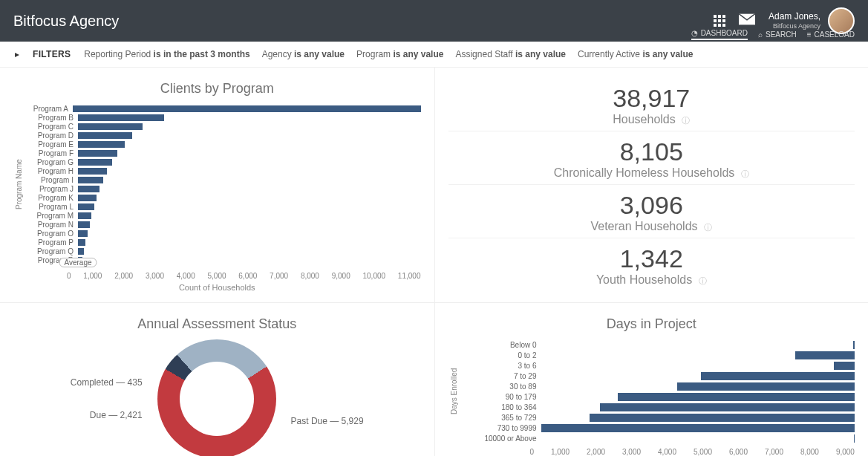 This screenshot has height=456, width=868. What do you see at coordinates (223, 126) in the screenshot?
I see `bar-row: Program C` at bounding box center [223, 126].